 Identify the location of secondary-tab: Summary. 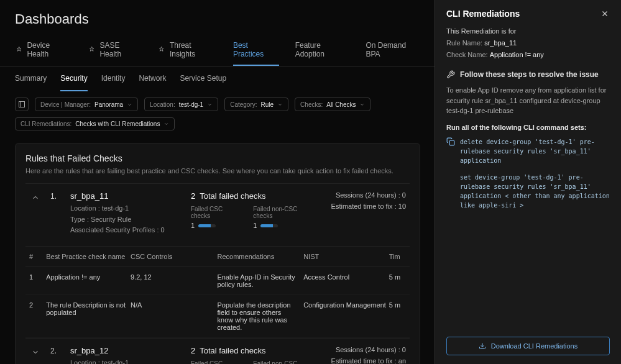
(31, 79).